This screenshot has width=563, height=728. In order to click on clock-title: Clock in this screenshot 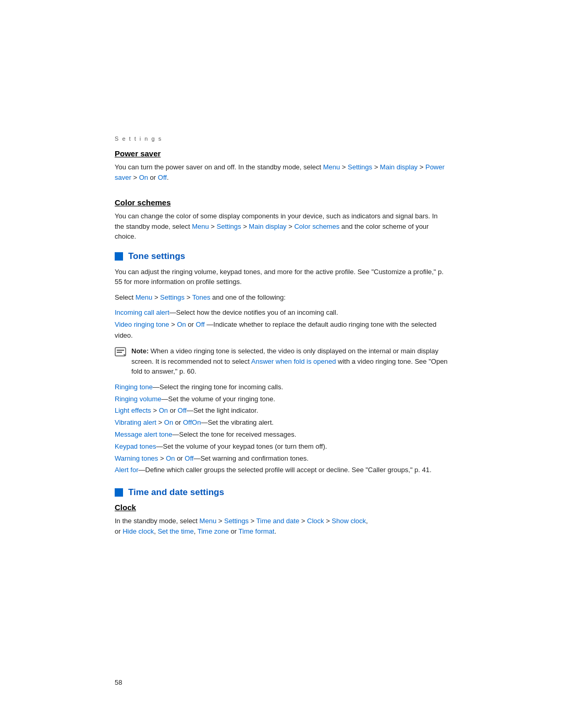, I will do `click(282, 508)`.